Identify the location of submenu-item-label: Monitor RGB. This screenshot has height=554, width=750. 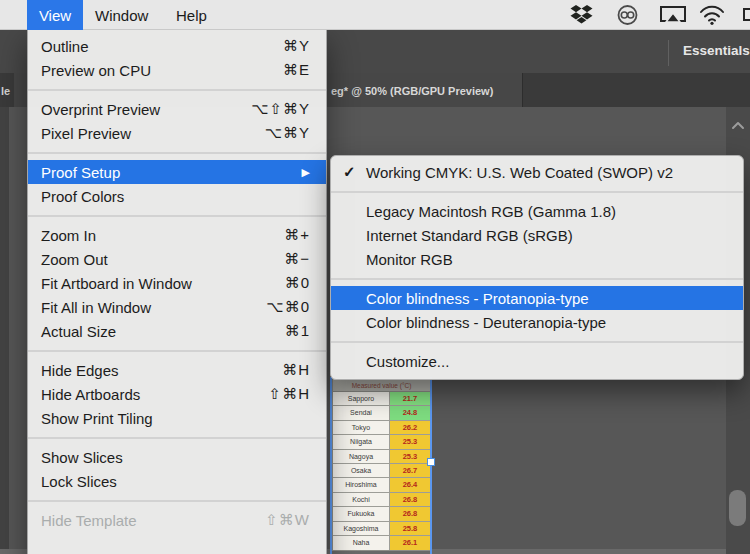
(410, 260).